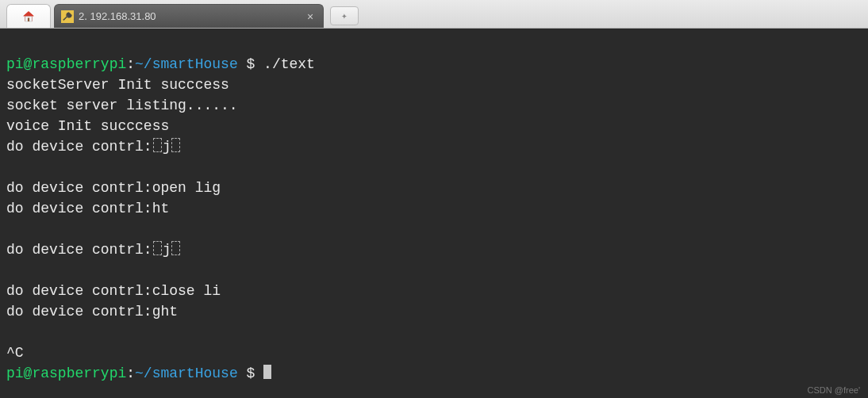 This screenshot has width=868, height=398. I want to click on output-line: do device contrl:ght, so click(92, 312).